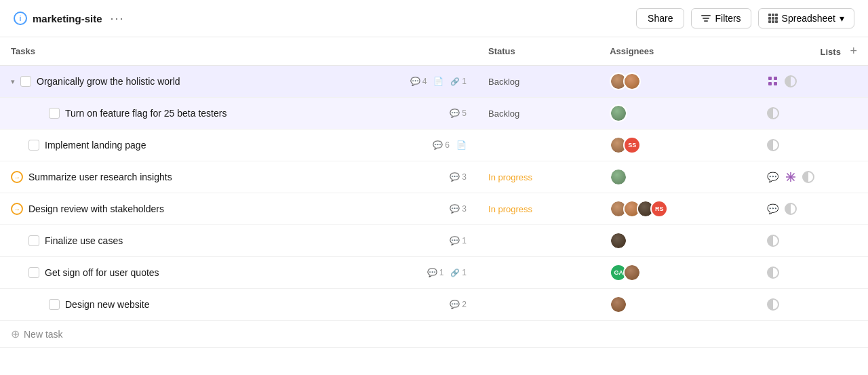 Image resolution: width=868 pixels, height=375 pixels. I want to click on snowflake-icon, so click(791, 177).